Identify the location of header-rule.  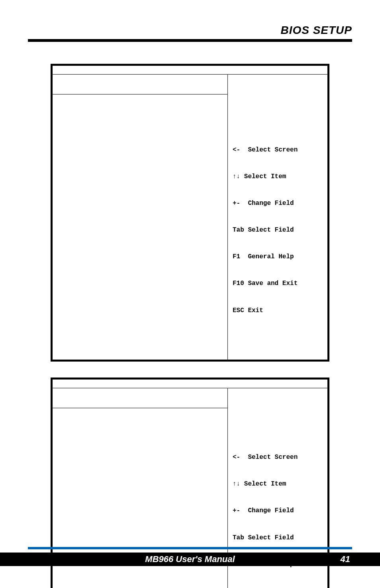
(190, 41).